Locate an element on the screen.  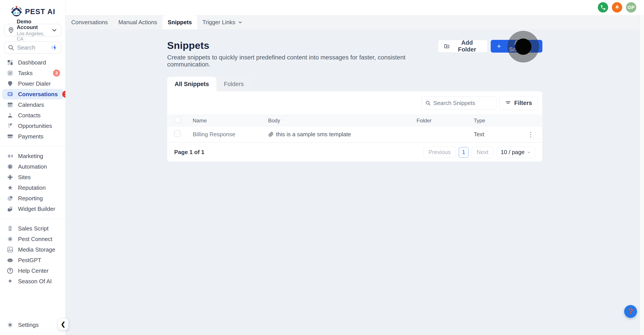
add-snippet-button: + Add Snippet is located at coordinates (516, 46).